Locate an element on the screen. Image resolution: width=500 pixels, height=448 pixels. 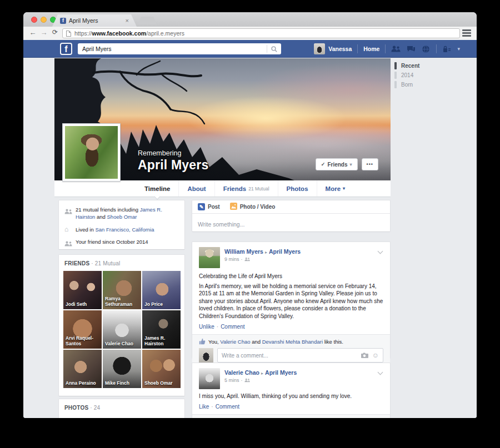
check-icon: ✓ is located at coordinates (323, 164).